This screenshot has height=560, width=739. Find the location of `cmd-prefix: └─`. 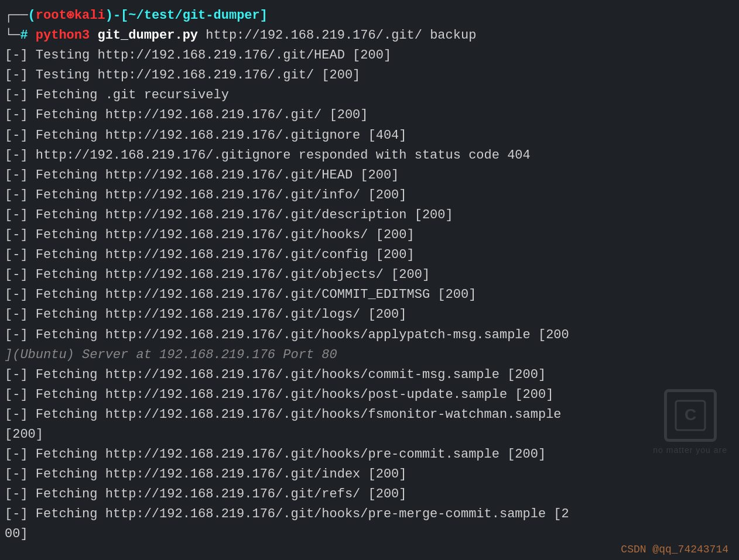

cmd-prefix: └─ is located at coordinates (12, 36).